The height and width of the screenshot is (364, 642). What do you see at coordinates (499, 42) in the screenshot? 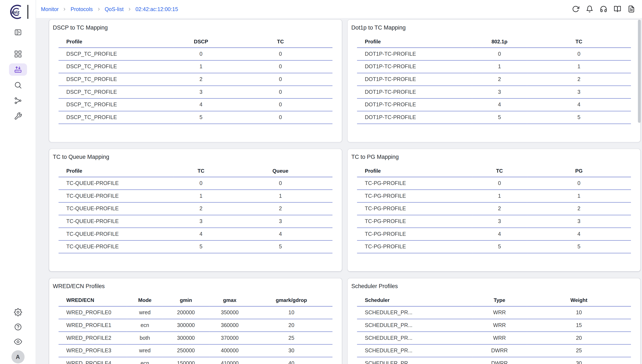
I see `column-header: 802.1p` at bounding box center [499, 42].